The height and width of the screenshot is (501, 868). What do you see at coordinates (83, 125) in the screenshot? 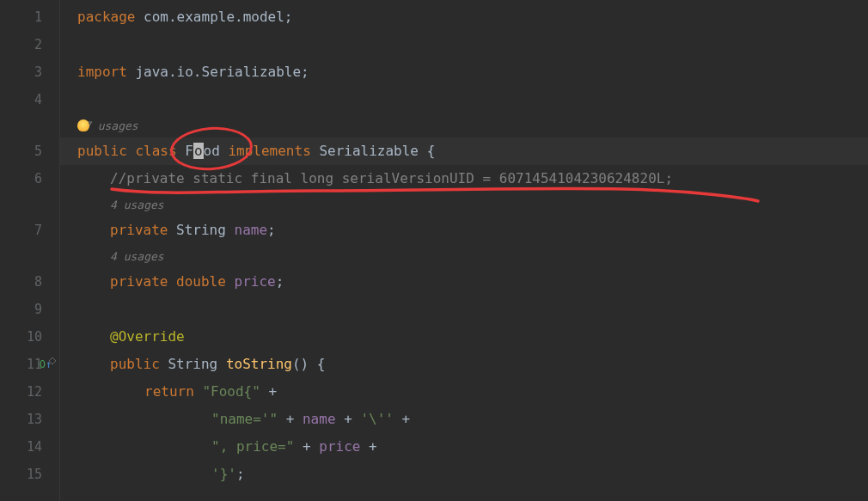
I see `bulb-icon` at bounding box center [83, 125].